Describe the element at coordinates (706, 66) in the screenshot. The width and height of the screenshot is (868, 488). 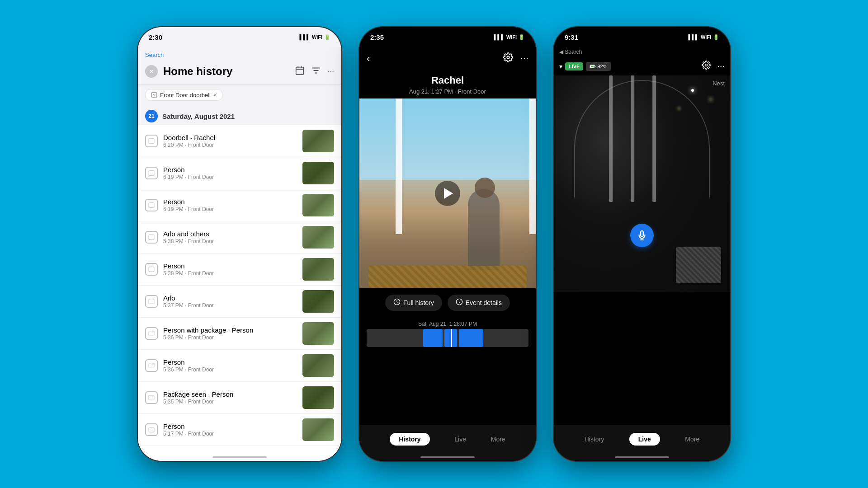
I see `settings-icon-right` at that location.